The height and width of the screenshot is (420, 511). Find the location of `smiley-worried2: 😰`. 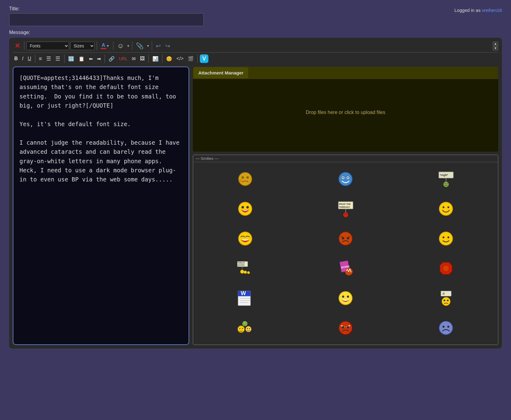

smiley-worried2: 😰 is located at coordinates (446, 298).